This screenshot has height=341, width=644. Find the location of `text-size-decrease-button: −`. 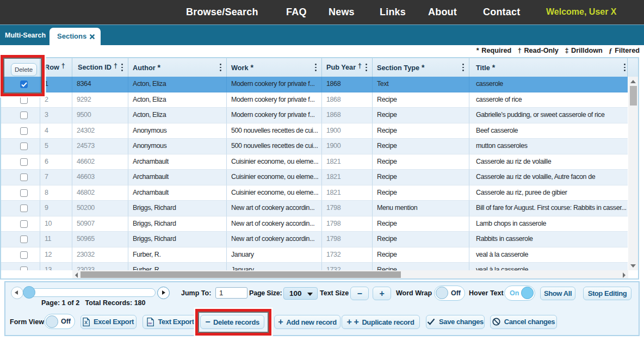

text-size-decrease-button: − is located at coordinates (360, 294).